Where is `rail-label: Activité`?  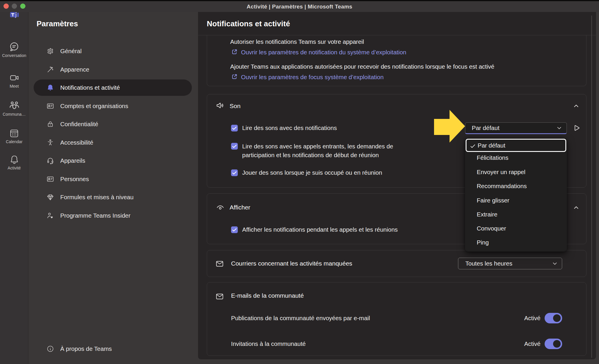
rail-label: Activité is located at coordinates (14, 168).